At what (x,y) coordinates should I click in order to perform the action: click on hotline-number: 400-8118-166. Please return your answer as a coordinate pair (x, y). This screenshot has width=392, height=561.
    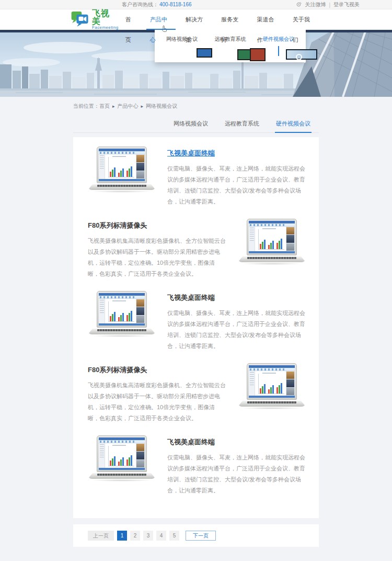
    Looking at the image, I should click on (176, 4).